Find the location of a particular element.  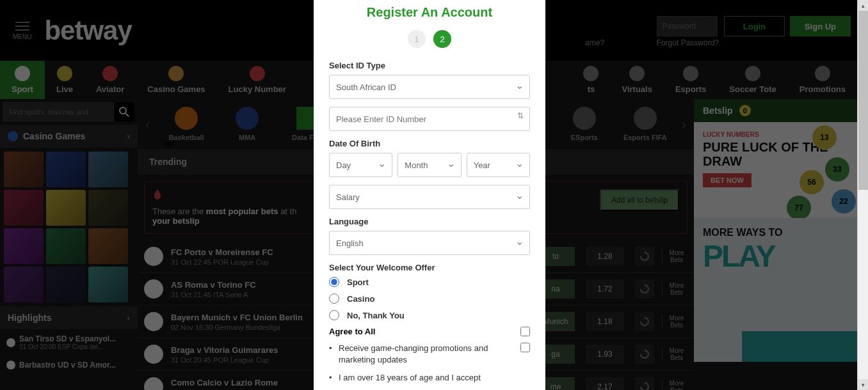

odds-value: 1.93 is located at coordinates (605, 354).